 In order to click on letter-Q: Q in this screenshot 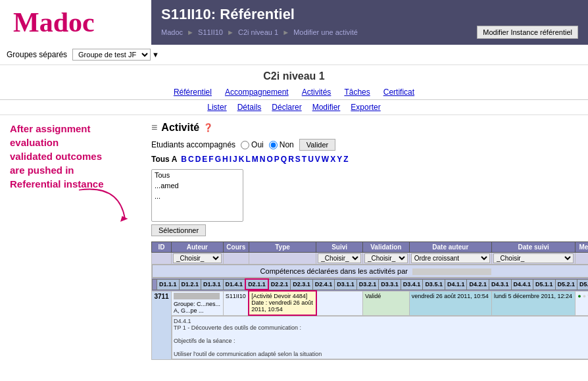, I will do `click(284, 159)`.